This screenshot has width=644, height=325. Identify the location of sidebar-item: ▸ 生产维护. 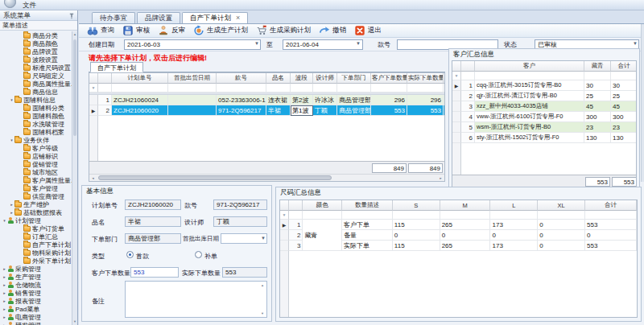
(35, 204).